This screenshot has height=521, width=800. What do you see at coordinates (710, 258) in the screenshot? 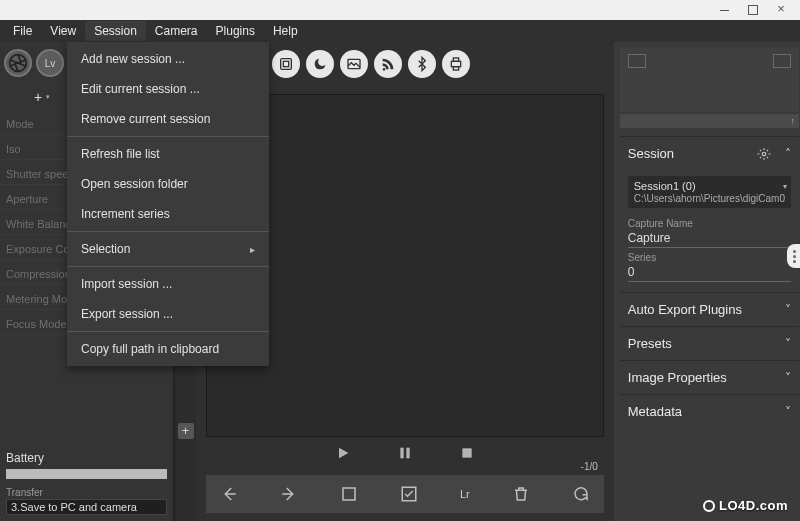
I see `series-label: Series` at bounding box center [710, 258].